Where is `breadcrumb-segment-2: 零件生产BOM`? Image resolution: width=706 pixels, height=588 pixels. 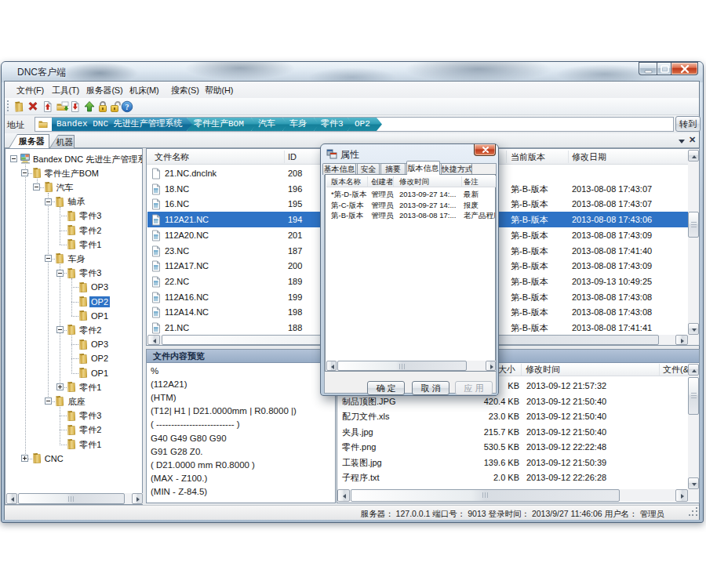
breadcrumb-segment-2: 零件生产BOM is located at coordinates (221, 124).